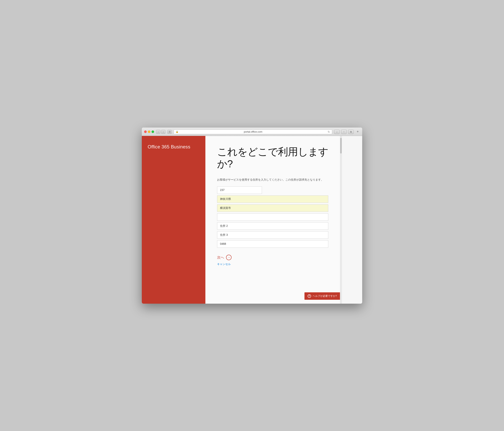 This screenshot has height=431, width=504. What do you see at coordinates (341, 220) in the screenshot?
I see `scrollbar` at bounding box center [341, 220].